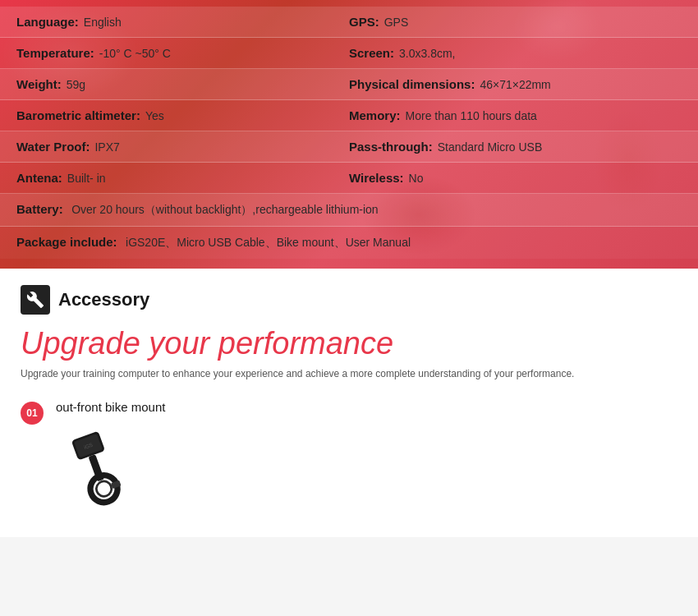 This screenshot has width=698, height=616. What do you see at coordinates (182, 115) in the screenshot?
I see `specs-col-left-3: Barometric altimeter: Yes` at bounding box center [182, 115].